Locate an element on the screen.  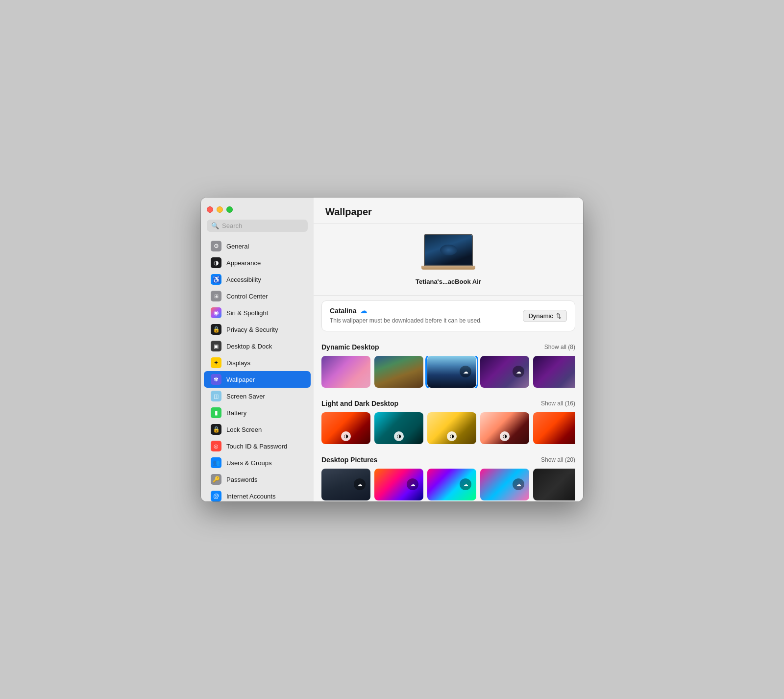
lightdark-wallpaper-1: ◑ is located at coordinates (346, 428).